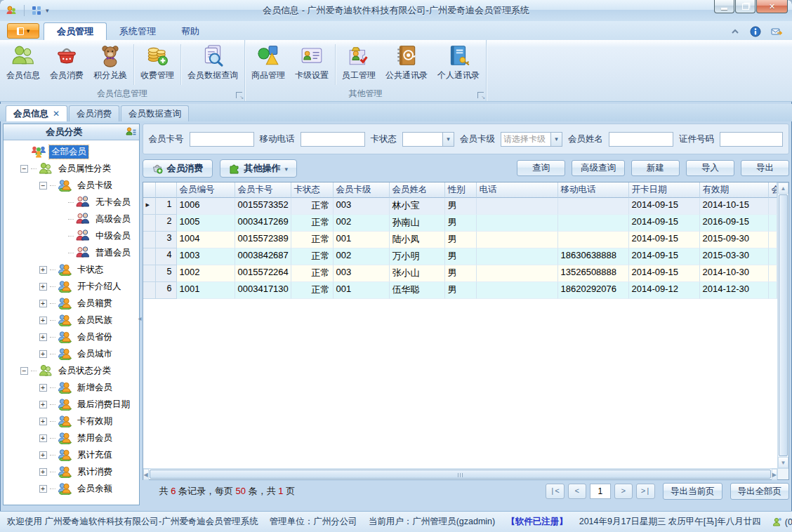  I want to click on header-mobile: 移动电话, so click(594, 190).